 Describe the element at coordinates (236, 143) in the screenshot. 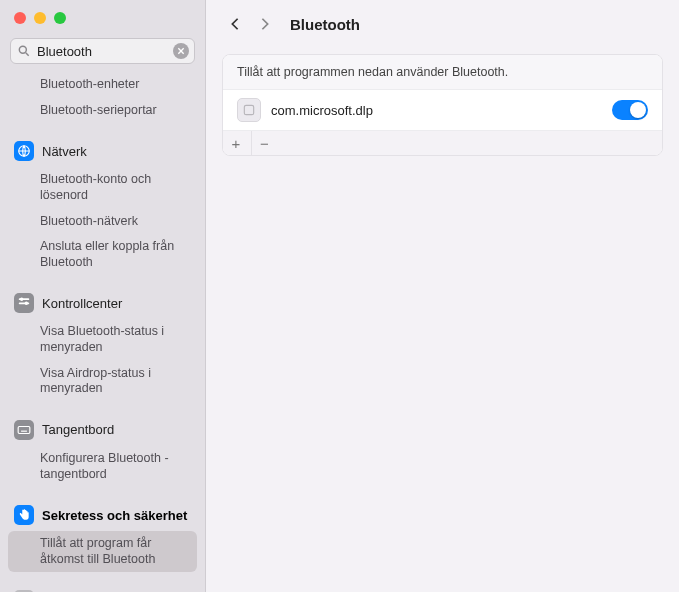

I see `add-app-button: +` at that location.